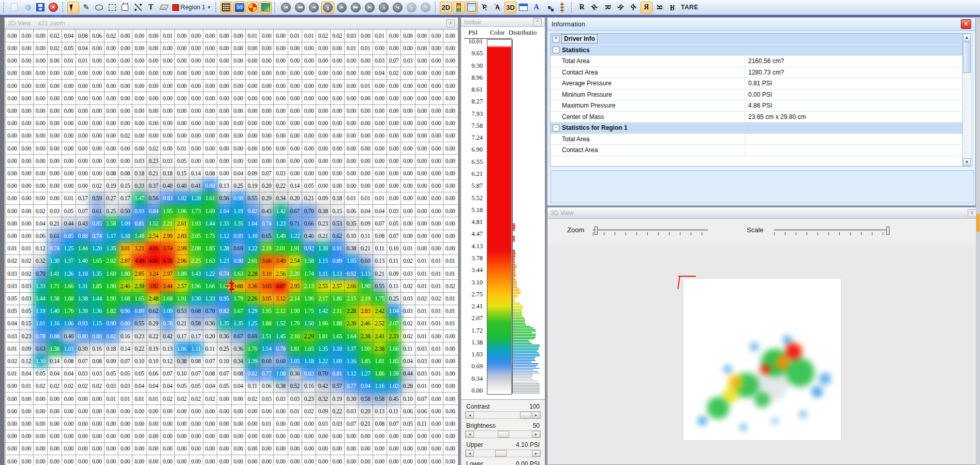 The height and width of the screenshot is (465, 980). I want to click on info-item-row: Average Pressure0.81 PSI, so click(758, 84).